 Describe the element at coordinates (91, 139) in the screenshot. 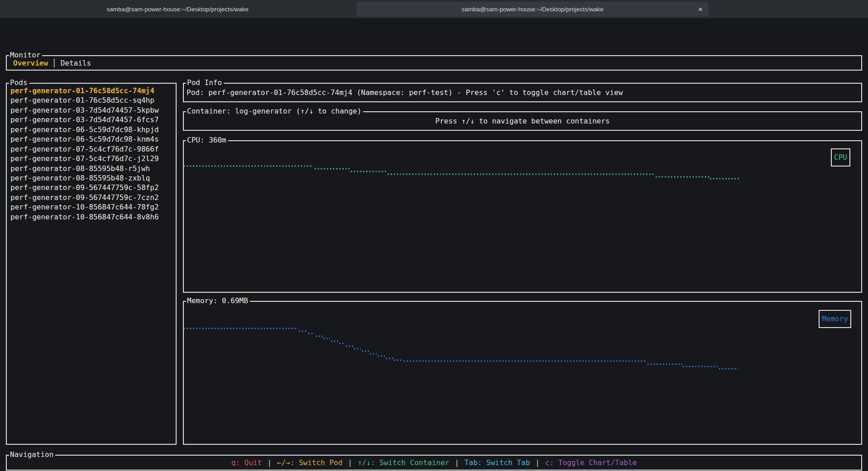

I see `pod-list-item: perf-generator-06-5c59d7dc98-knm4s` at that location.